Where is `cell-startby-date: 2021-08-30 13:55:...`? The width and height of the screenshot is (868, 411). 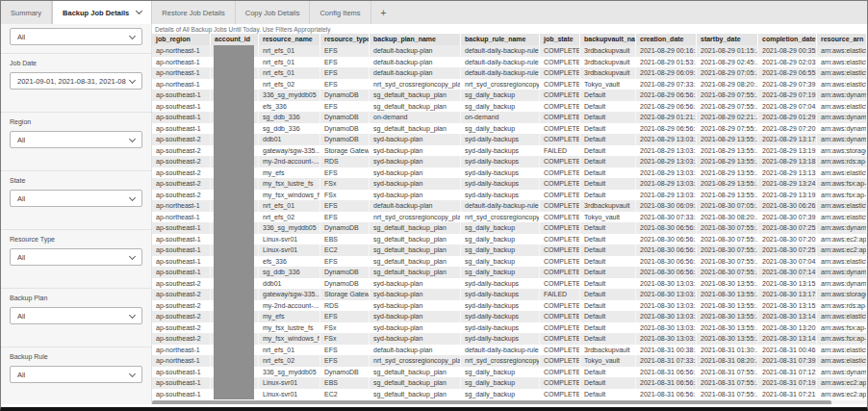 cell-startby-date: 2021-08-30 13:55:... is located at coordinates (728, 284).